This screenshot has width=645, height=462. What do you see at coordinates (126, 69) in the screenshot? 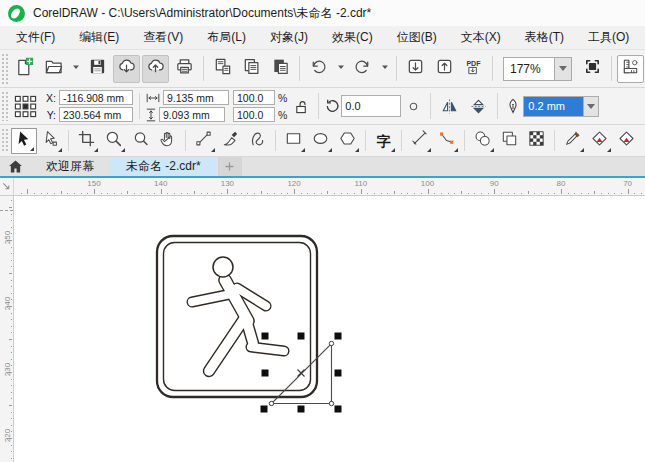
I see `import-button` at bounding box center [126, 69].